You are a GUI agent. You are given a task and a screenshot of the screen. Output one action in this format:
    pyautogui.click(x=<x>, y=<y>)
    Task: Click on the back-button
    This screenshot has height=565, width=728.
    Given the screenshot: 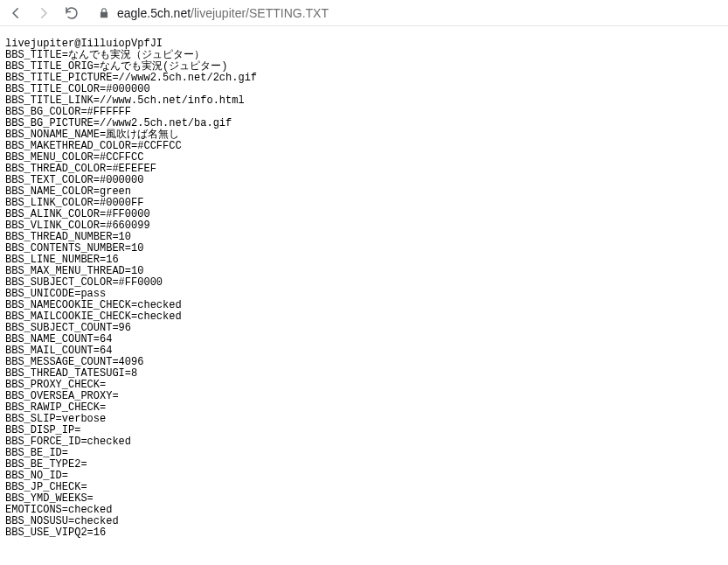 What is the action you would take?
    pyautogui.click(x=16, y=13)
    